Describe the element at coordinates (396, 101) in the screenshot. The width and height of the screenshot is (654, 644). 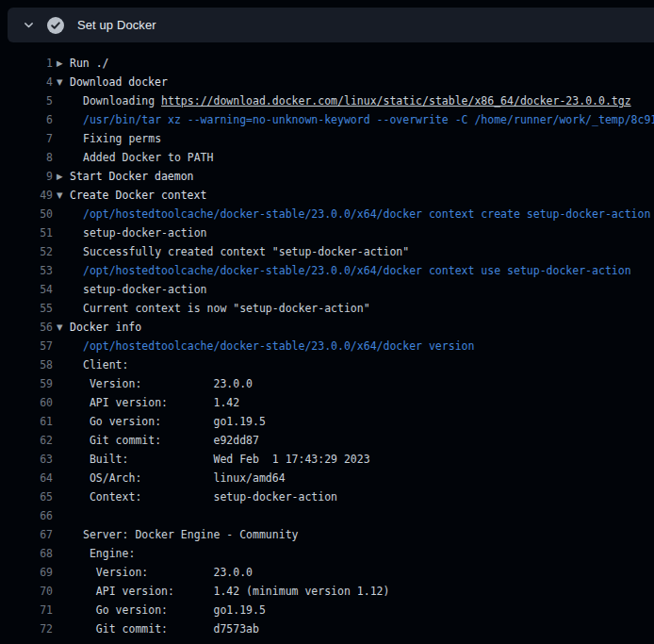
I see `log-link: https://download.docker.com/linux/static…` at that location.